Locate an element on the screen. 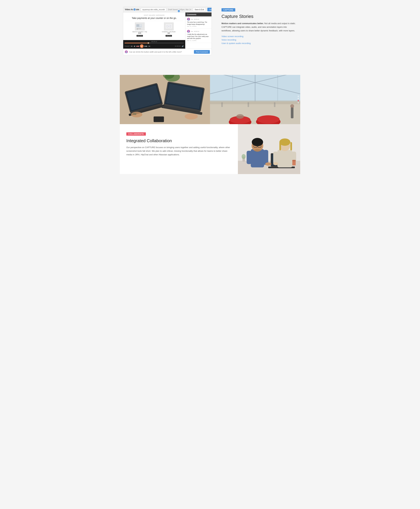 The image size is (420, 509). nav-dots is located at coordinates (298, 100).